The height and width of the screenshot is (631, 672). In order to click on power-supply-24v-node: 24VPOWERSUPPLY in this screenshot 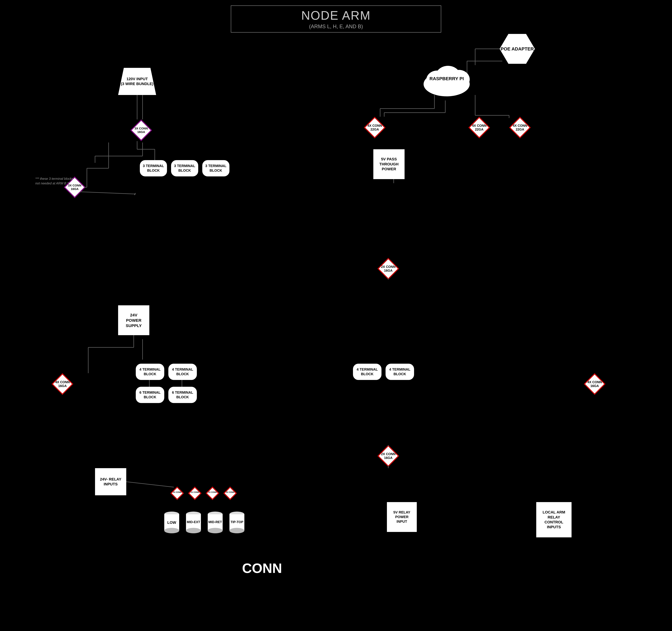, I will do `click(134, 320)`.